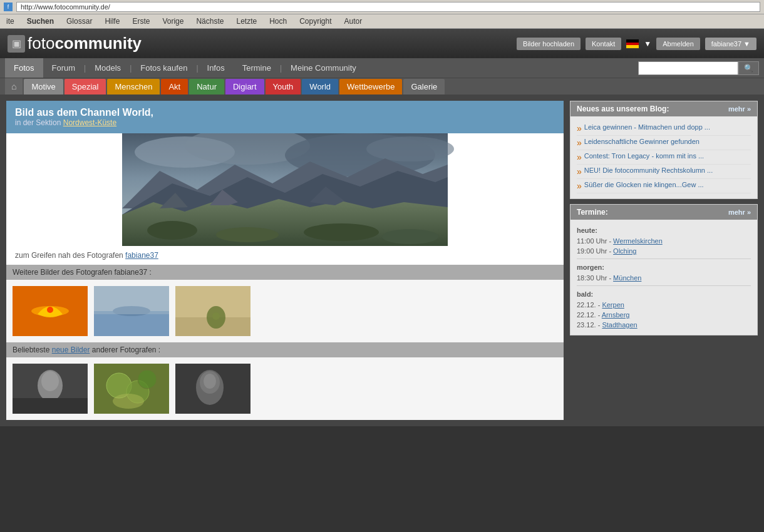  I want to click on user-dropdown-icon: ▼, so click(746, 44).